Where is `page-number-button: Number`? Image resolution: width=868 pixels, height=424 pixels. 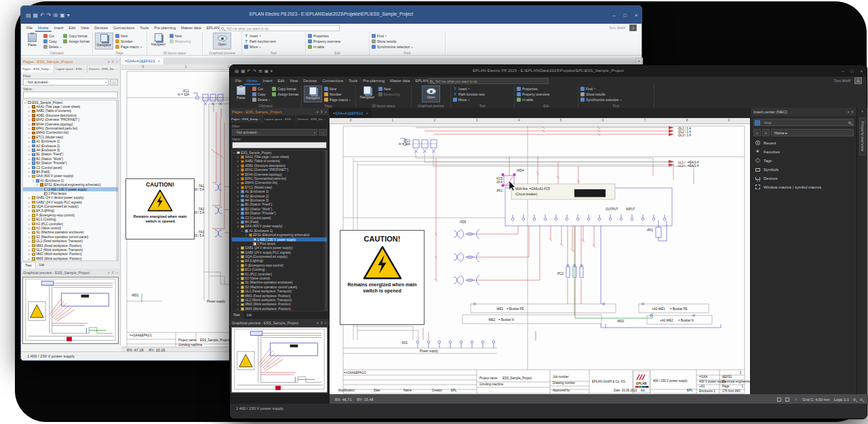
page-number-button: Number is located at coordinates (338, 94).